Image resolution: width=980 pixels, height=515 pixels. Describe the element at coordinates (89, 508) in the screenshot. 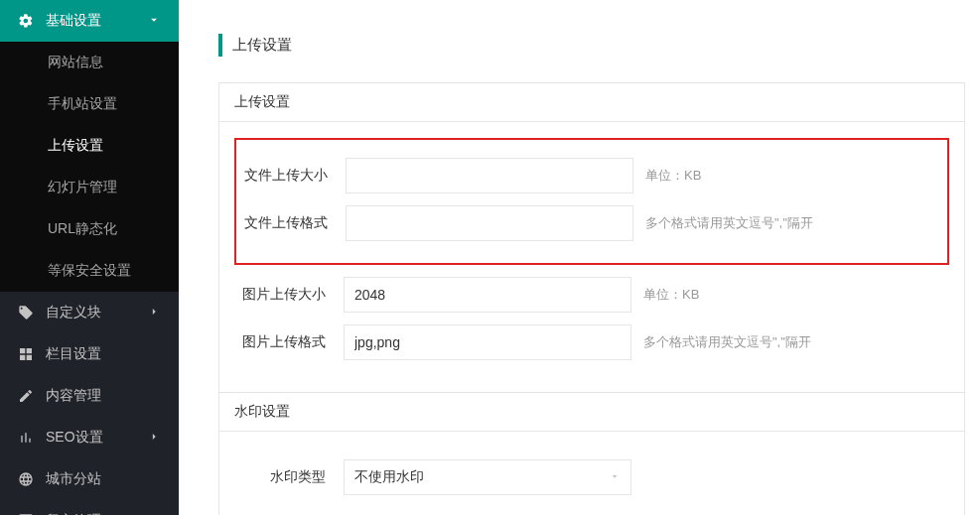

I see `nav-guestbook: 留言管理` at that location.